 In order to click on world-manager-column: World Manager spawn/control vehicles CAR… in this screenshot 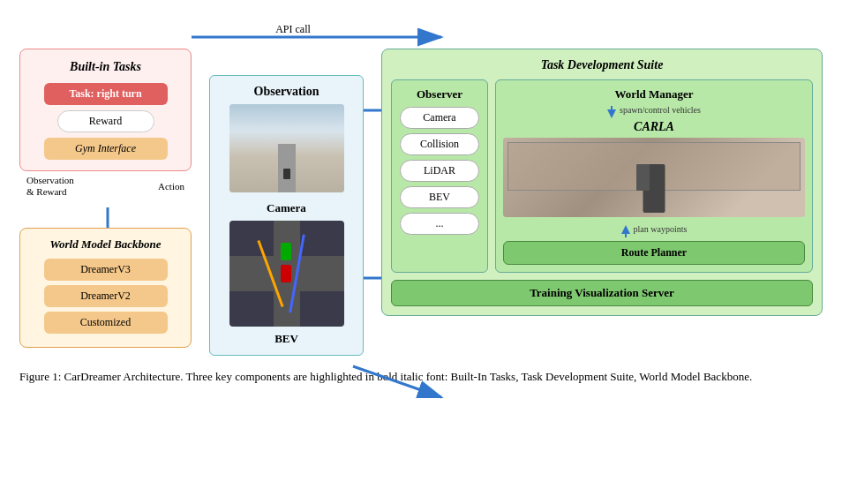, I will do `click(654, 177)`.